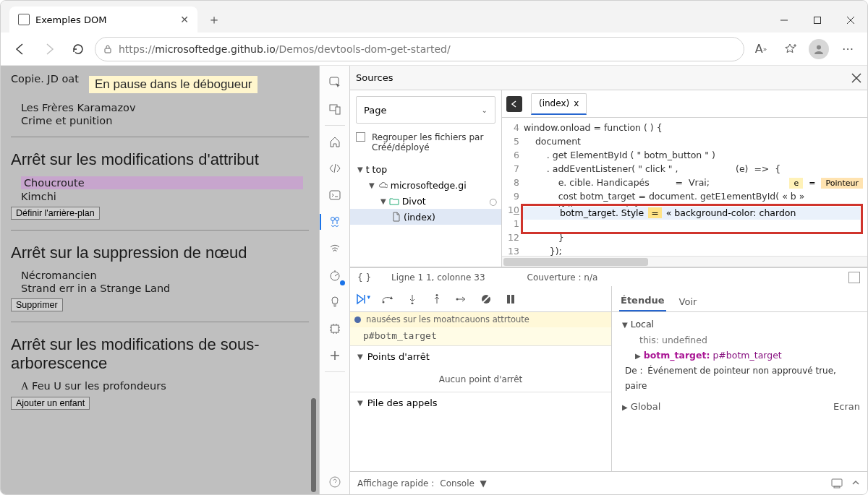 Image resolution: width=868 pixels, height=495 pixels. I want to click on favorite-button, so click(790, 49).